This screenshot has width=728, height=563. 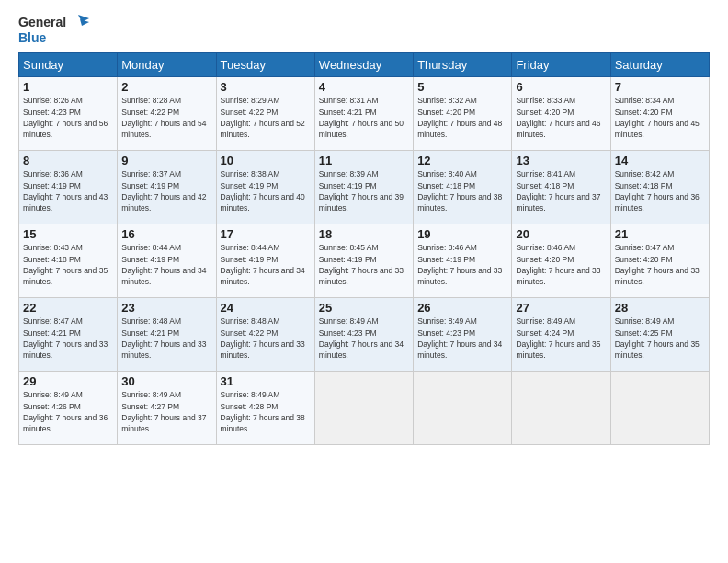 What do you see at coordinates (463, 65) in the screenshot?
I see `col-thursday: Thursday` at bounding box center [463, 65].